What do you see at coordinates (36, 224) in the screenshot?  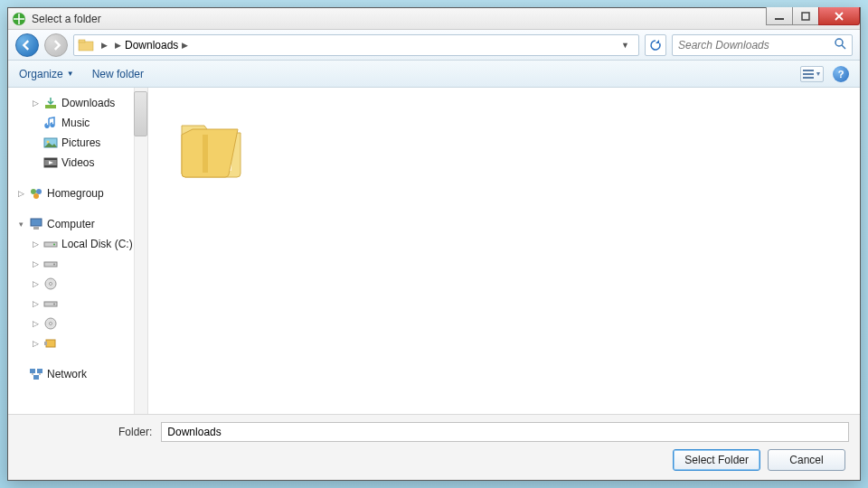 I see `computer-icon` at bounding box center [36, 224].